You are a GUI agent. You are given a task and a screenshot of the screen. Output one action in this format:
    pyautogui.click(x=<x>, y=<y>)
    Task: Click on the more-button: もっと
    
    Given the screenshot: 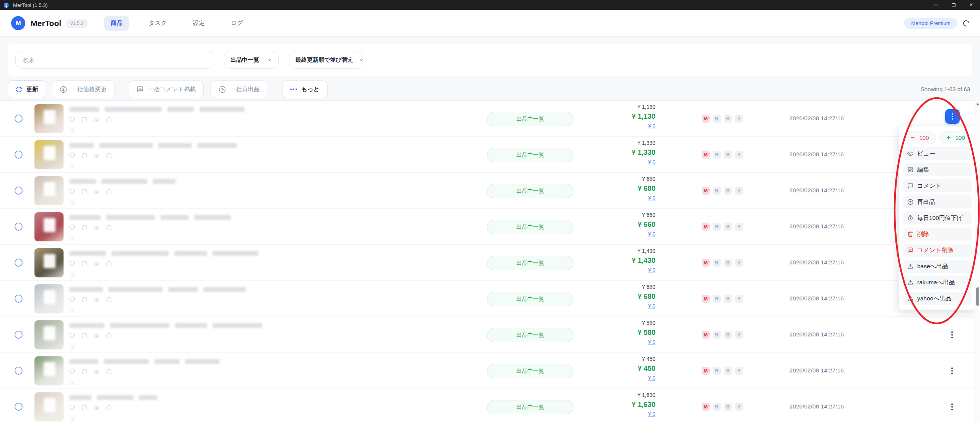 What is the action you would take?
    pyautogui.click(x=305, y=89)
    